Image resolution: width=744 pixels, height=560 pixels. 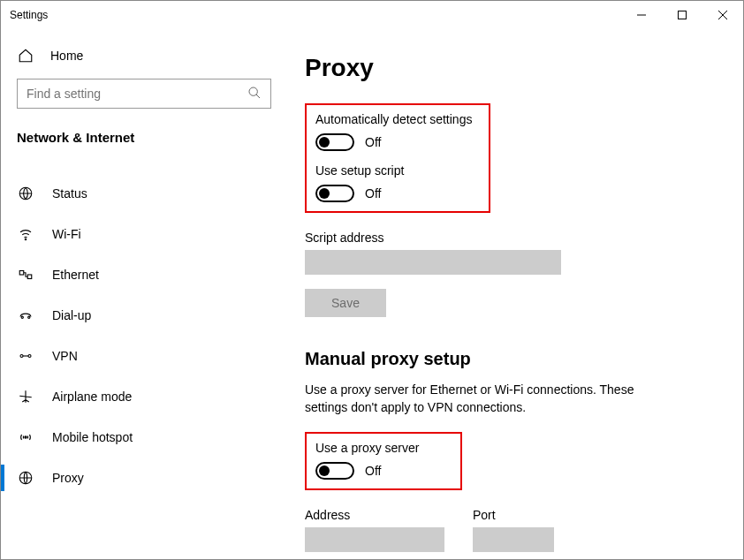 I want to click on setup-script-toggle, so click(x=335, y=193).